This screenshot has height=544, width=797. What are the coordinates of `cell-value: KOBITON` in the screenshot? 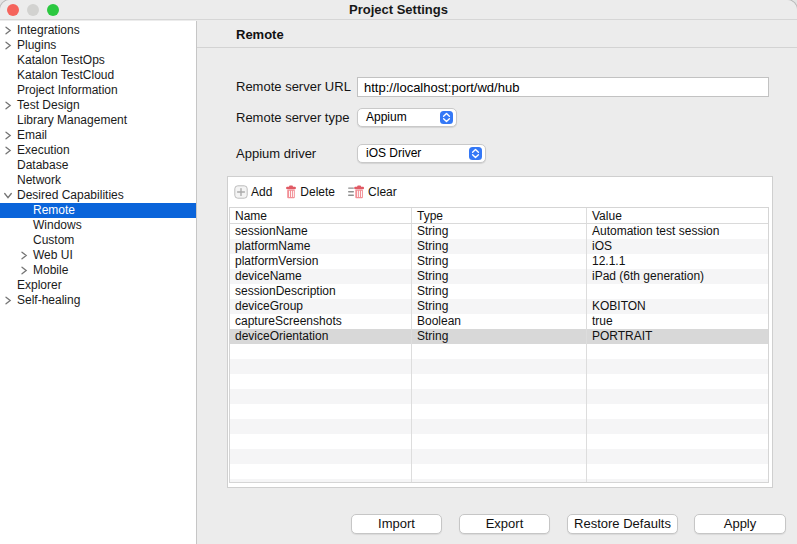 It's located at (677, 306).